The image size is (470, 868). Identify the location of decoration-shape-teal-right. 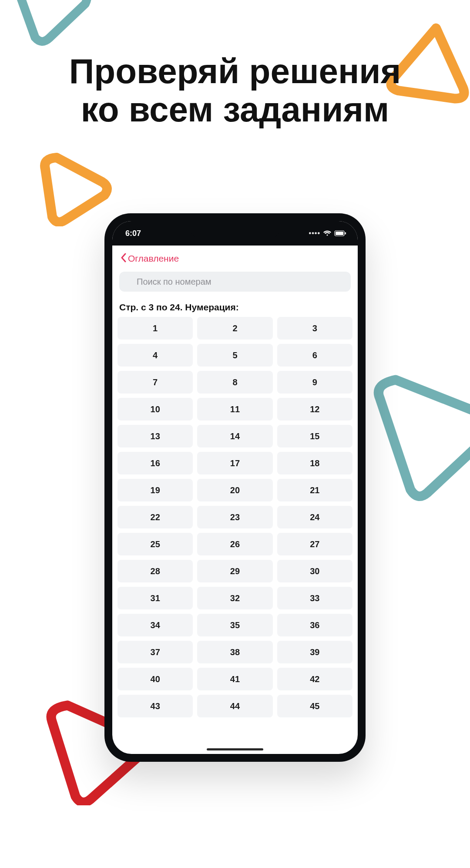
(418, 433).